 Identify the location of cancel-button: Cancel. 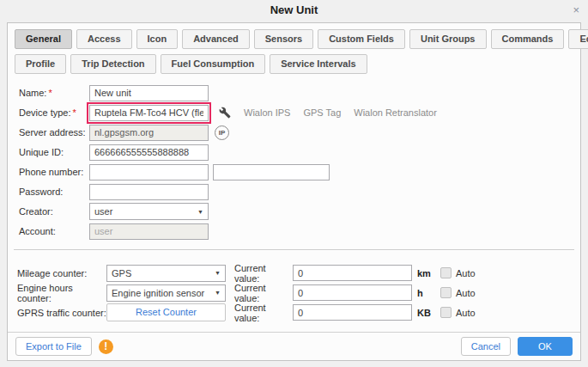
(486, 346).